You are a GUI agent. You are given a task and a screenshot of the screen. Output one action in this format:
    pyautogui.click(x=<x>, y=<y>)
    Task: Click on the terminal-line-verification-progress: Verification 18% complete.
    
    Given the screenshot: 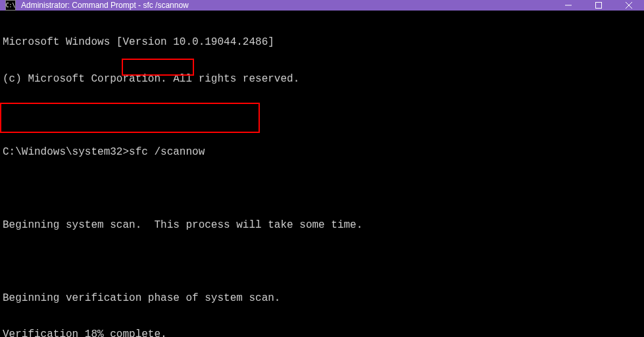 What is the action you would take?
    pyautogui.click(x=322, y=333)
    